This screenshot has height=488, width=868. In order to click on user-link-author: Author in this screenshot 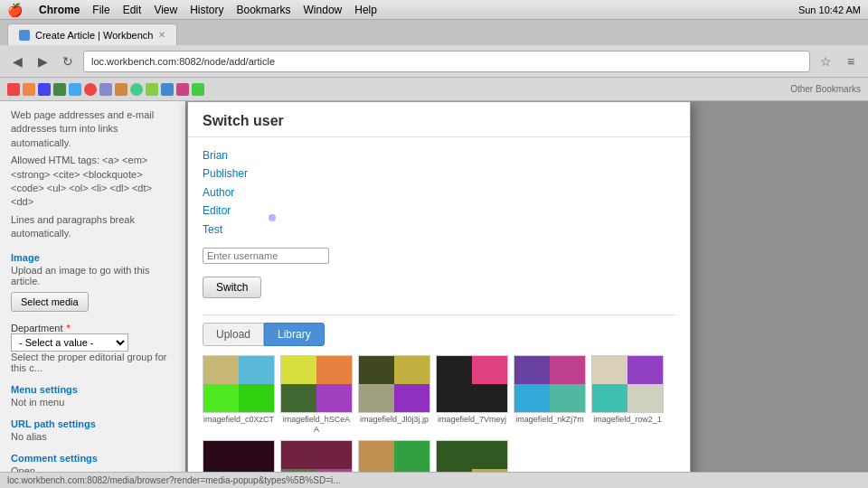, I will do `click(439, 192)`.